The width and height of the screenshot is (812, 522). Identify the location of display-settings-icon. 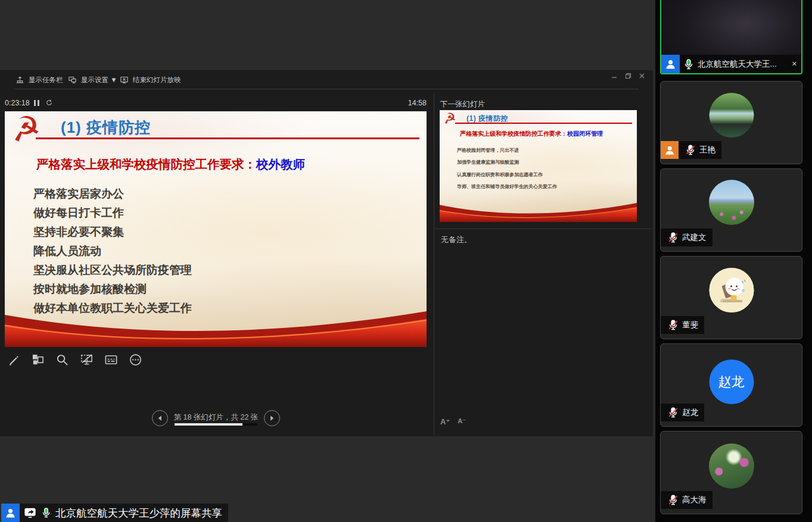
(73, 80).